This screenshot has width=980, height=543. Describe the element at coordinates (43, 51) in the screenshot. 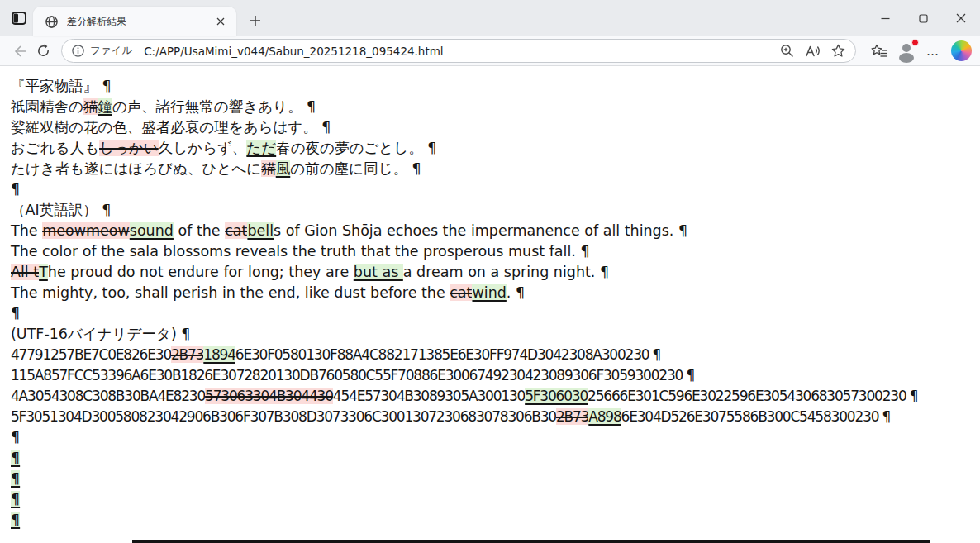

I see `refresh-button` at that location.